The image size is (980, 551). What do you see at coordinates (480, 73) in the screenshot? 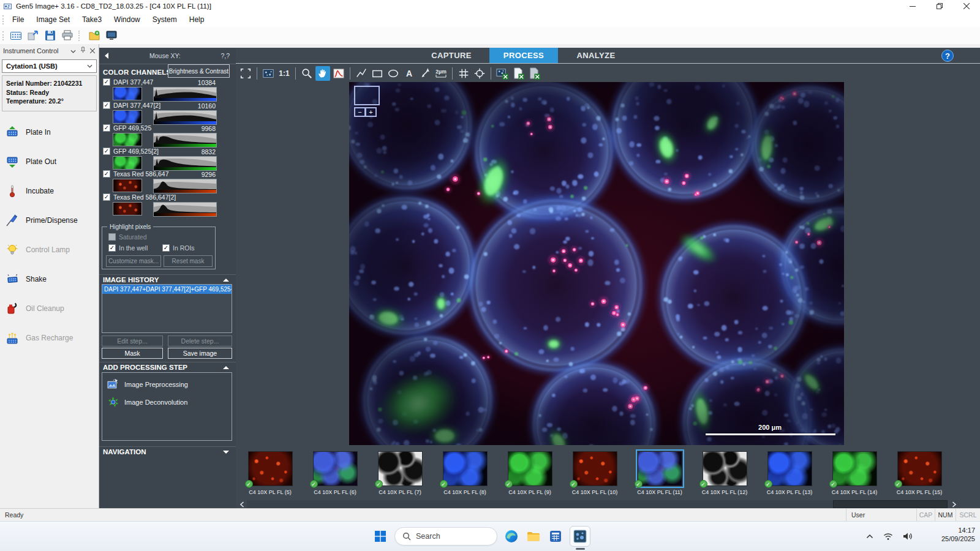
I see `crosshair-icon` at bounding box center [480, 73].